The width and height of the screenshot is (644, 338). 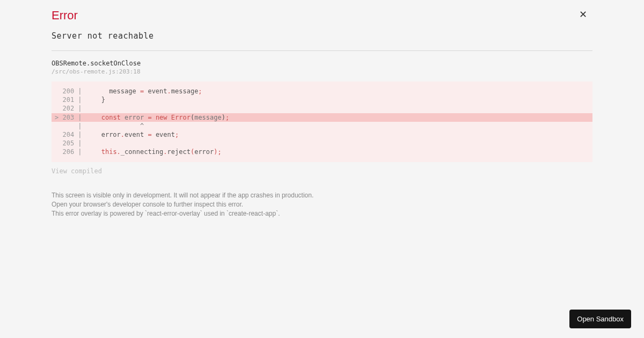 I want to click on code-line: | ^, so click(x=322, y=126).